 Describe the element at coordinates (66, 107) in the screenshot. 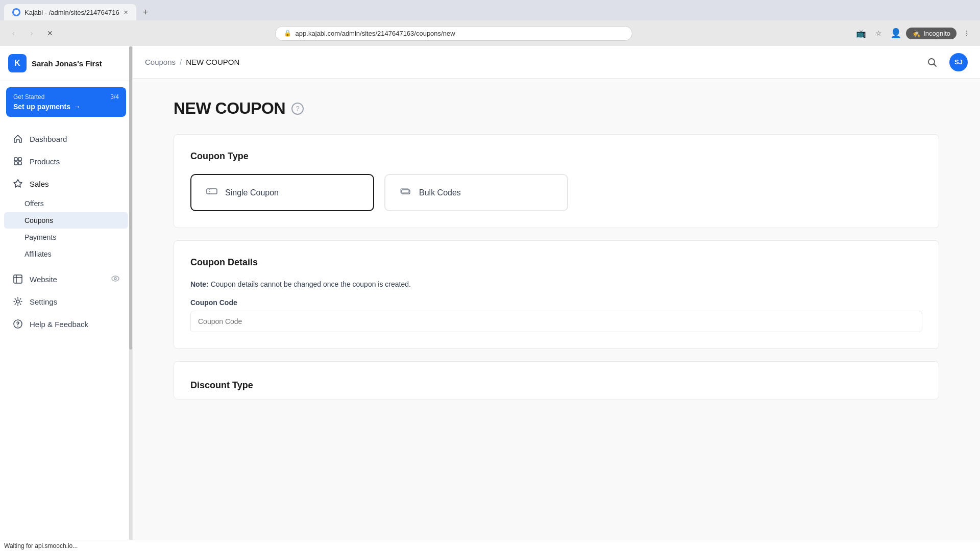

I see `get-started-action: Set up payments →` at that location.